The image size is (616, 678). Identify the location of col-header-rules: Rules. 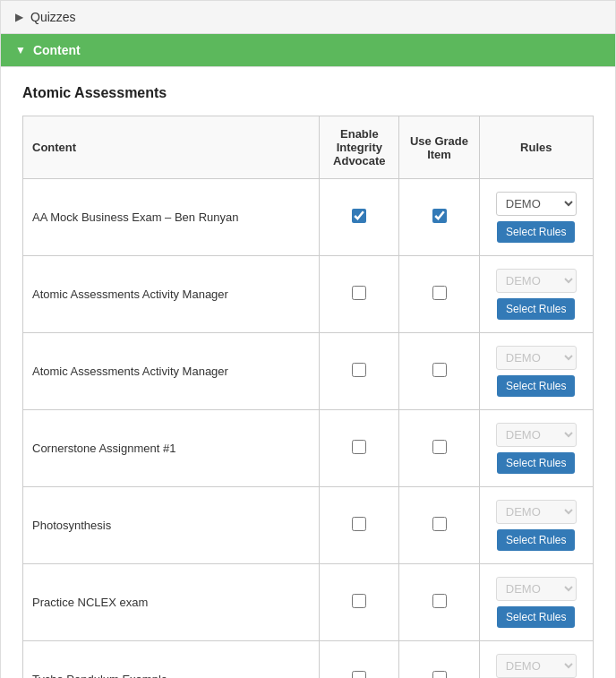
(535, 148).